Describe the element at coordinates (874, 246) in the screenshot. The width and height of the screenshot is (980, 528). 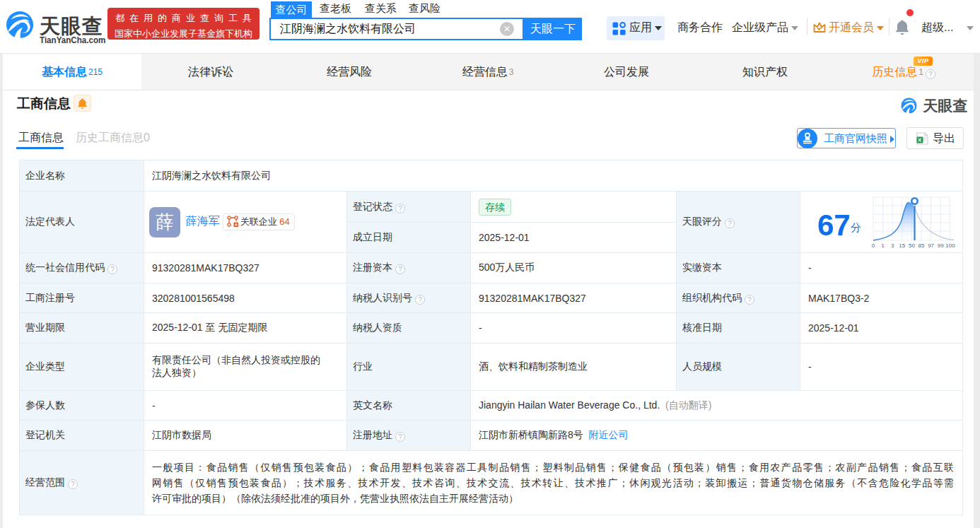
I see `svg-text: 0` at that location.